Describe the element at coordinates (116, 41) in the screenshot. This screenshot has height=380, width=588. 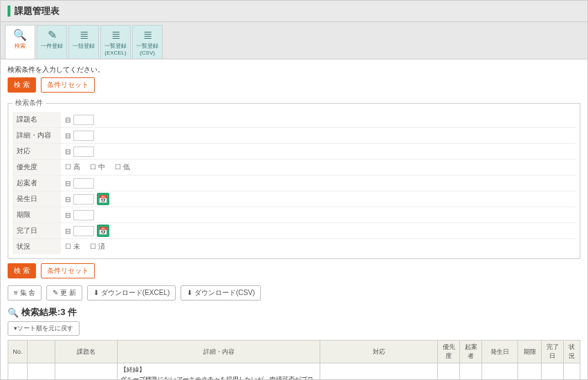
I see `tab-excel: ≣一覧登録(EXCEL)` at that location.